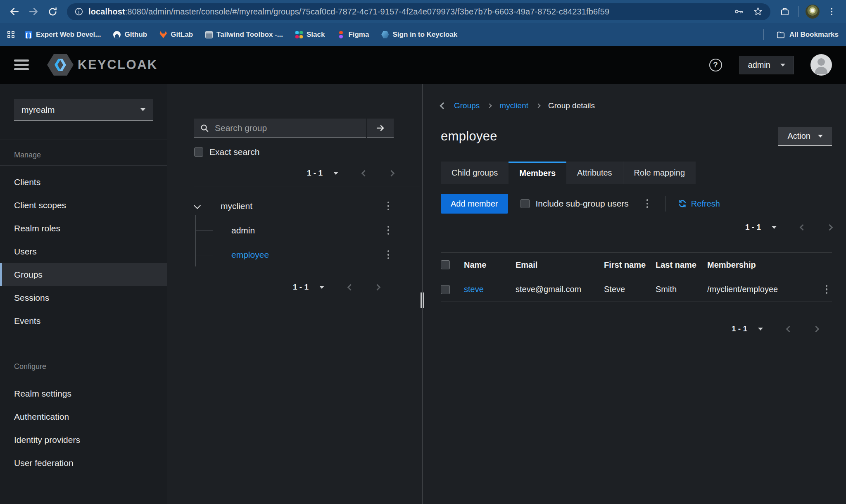 The height and width of the screenshot is (504, 846). What do you see at coordinates (474, 204) in the screenshot?
I see `add-member-button: Add member` at bounding box center [474, 204].